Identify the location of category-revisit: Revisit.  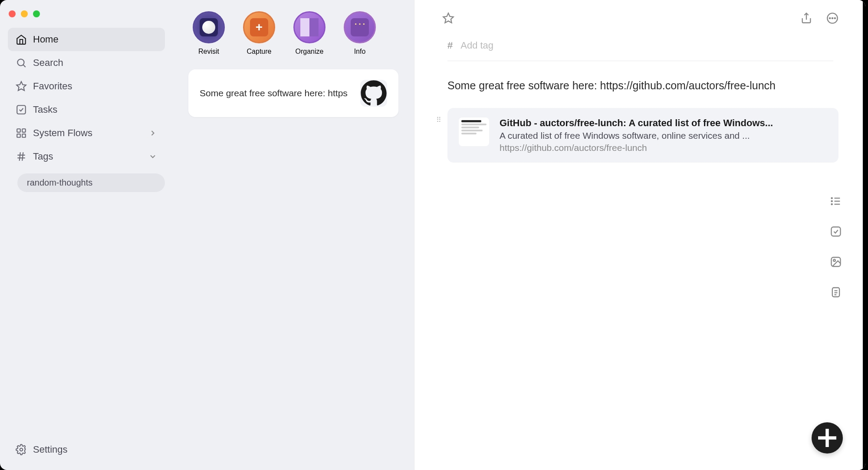
(209, 33).